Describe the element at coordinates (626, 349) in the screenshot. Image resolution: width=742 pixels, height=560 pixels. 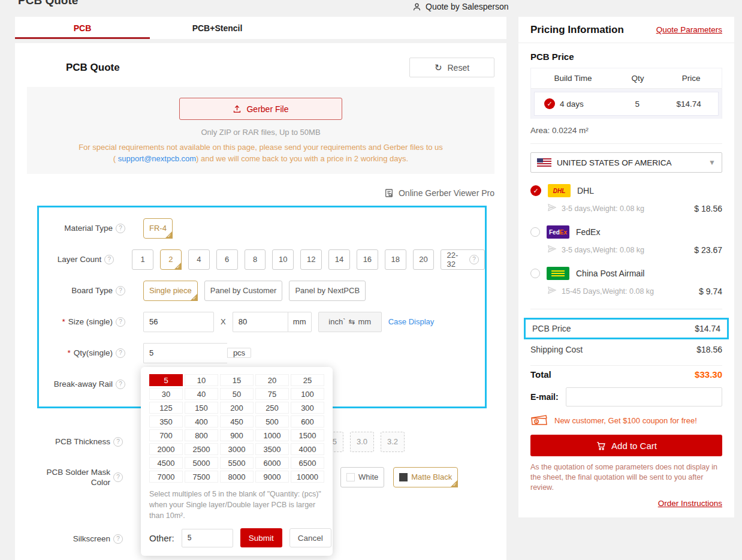
I see `shipping-cost-row: Shipping Cost $18.56` at that location.